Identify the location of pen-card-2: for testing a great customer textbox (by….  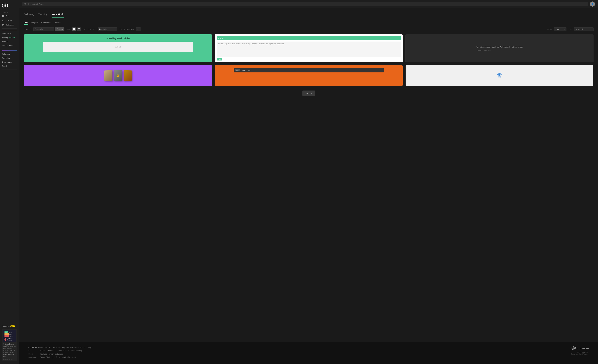
(309, 48).